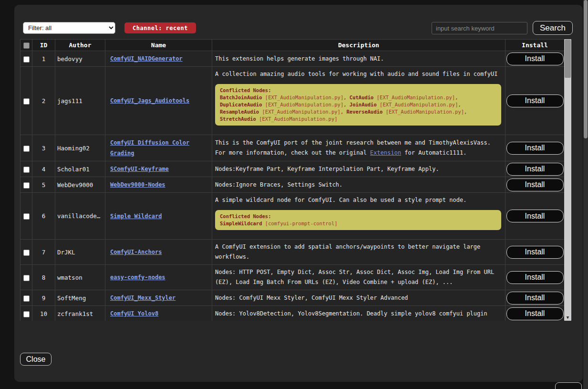 The image size is (588, 389). What do you see at coordinates (146, 59) in the screenshot?
I see `row-name-link: ComfyUI_NAIDGenerator` at bounding box center [146, 59].